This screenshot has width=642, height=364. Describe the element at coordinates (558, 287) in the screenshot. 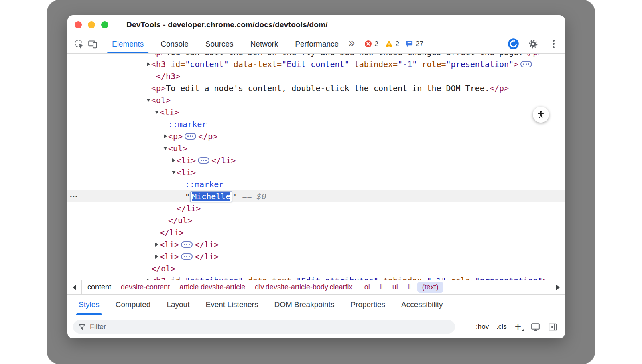

I see `breadcrumb-scroll-right-button` at that location.